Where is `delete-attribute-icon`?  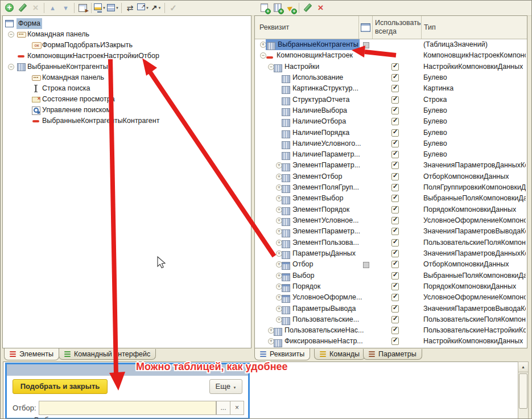 delete-attribute-icon is located at coordinates (321, 8).